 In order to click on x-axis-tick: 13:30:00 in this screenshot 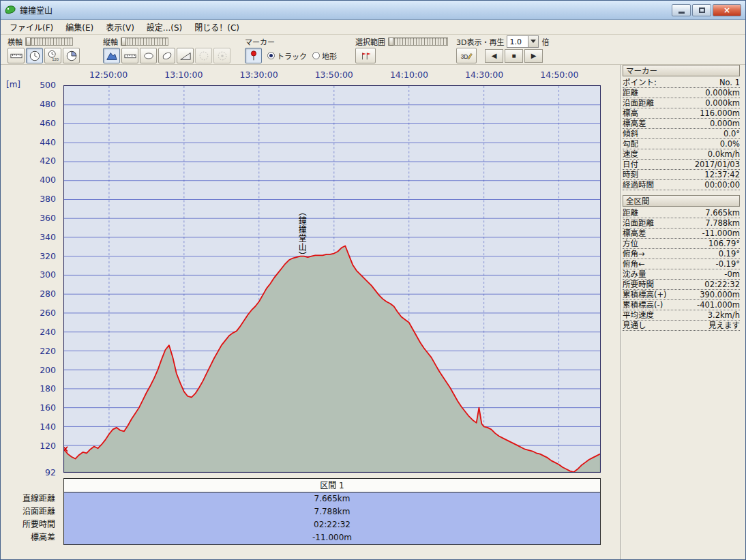, I will do `click(259, 75)`.